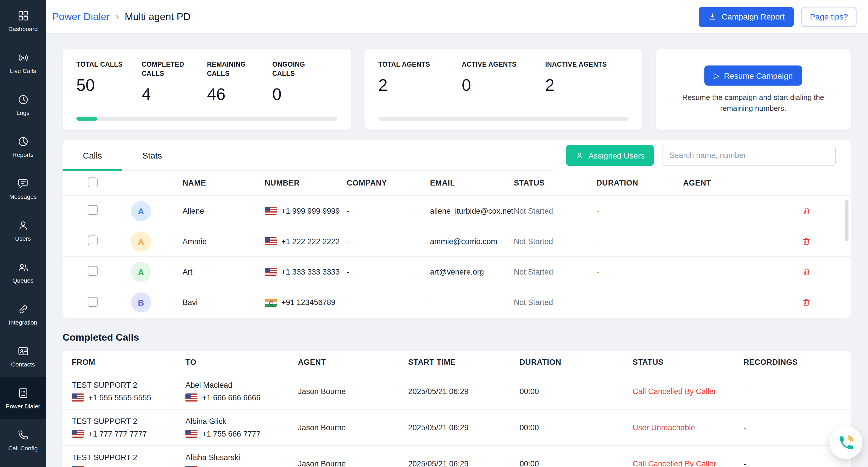 The image size is (868, 467). Describe the element at coordinates (753, 103) in the screenshot. I see `resume-campaign-description: Resume the campaign and start dialing th…` at that location.